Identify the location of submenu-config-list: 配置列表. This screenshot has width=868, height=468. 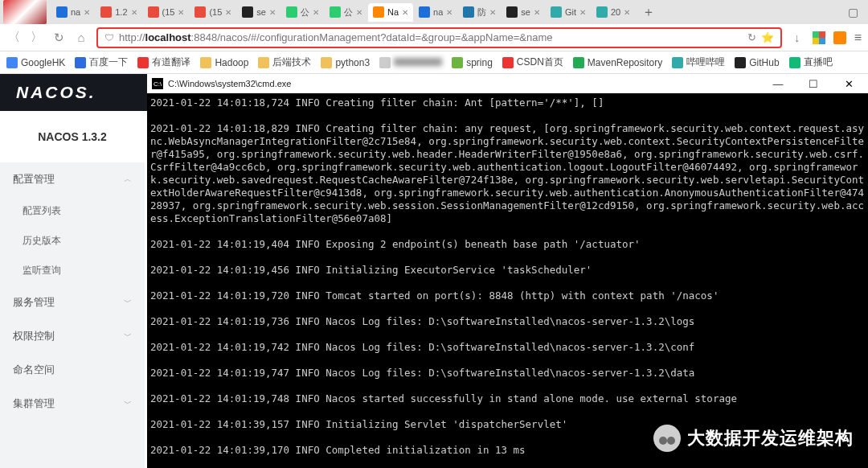
(72, 211).